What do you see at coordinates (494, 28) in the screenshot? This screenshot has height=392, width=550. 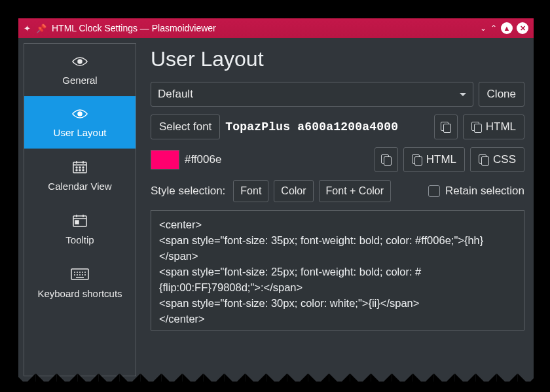 I see `menu-up-icon: ⌃` at bounding box center [494, 28].